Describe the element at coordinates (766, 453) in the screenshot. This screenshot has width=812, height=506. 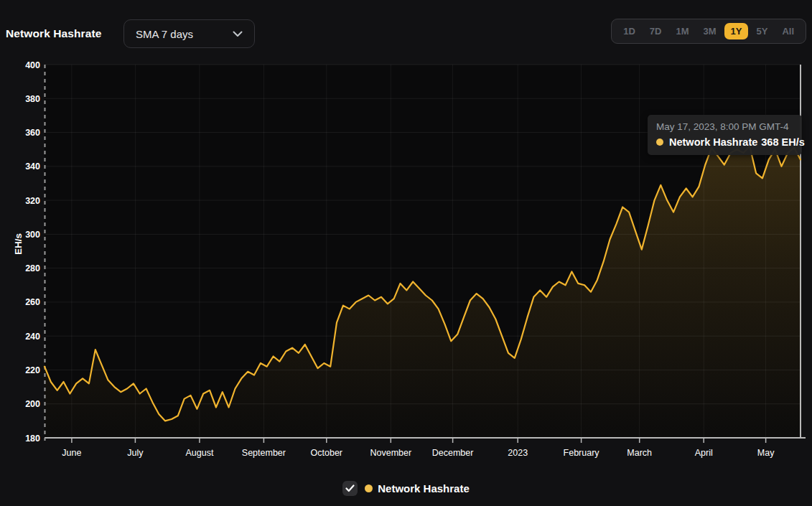
I see `svg-text: May` at that location.